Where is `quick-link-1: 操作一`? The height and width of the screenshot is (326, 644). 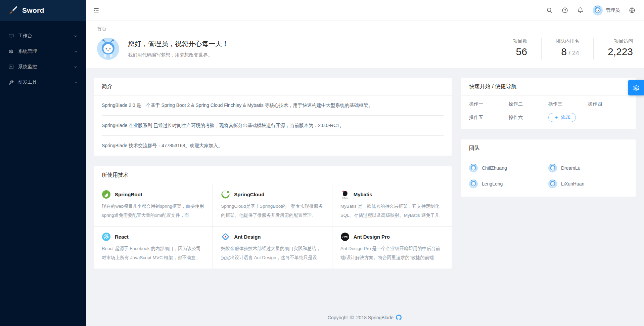 quick-link-1: 操作一 is located at coordinates (489, 104).